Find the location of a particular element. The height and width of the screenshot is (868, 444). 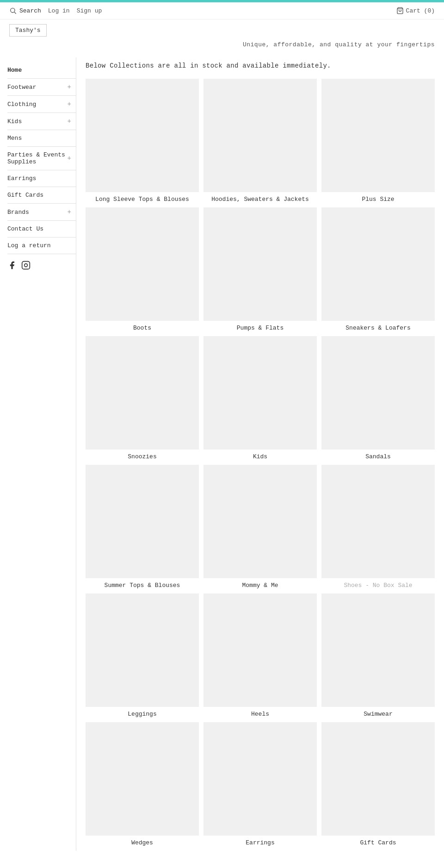

collection-label: Sandals is located at coordinates (378, 456).